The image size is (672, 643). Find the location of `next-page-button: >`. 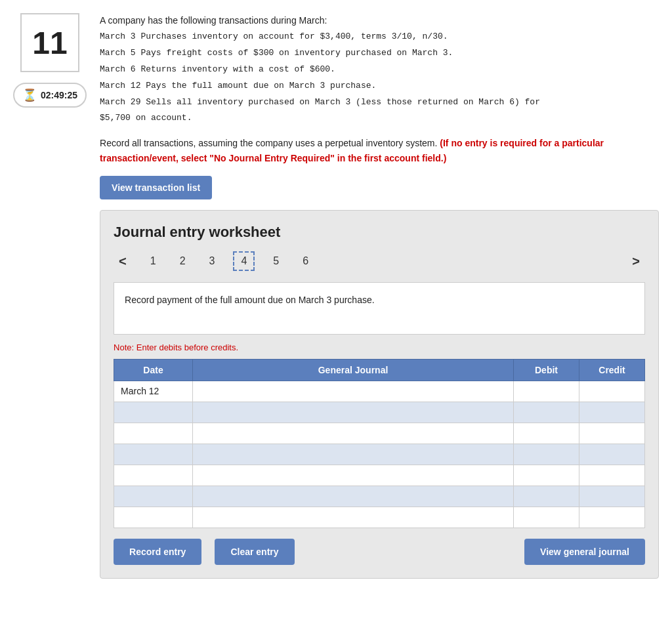

next-page-button: > is located at coordinates (636, 261).